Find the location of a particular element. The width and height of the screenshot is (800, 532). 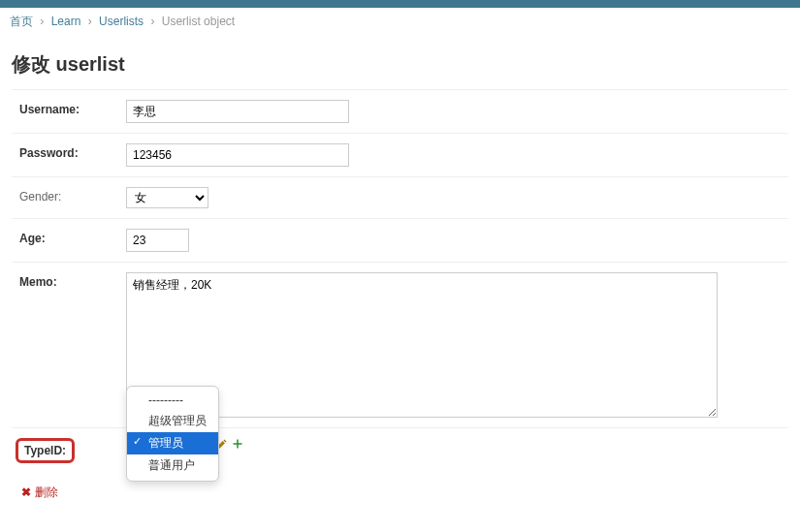

typeid-dropdown: --------- 超级管理员 管理员 普通用户 is located at coordinates (173, 434).